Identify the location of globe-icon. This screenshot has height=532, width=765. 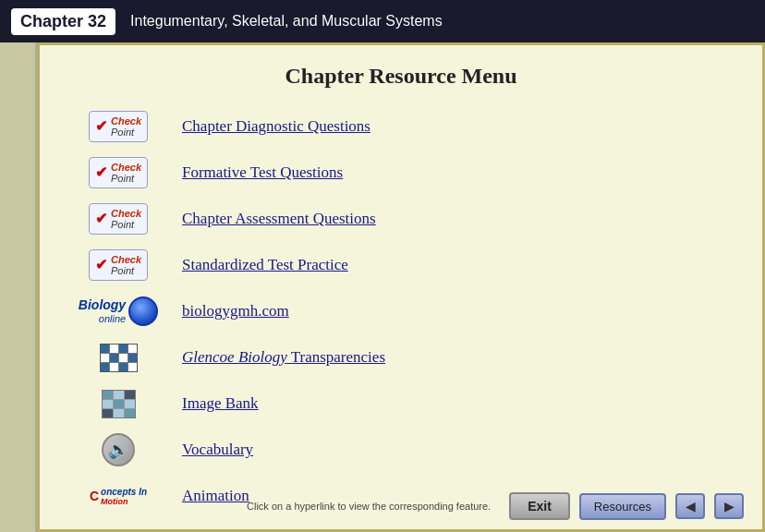
(143, 311).